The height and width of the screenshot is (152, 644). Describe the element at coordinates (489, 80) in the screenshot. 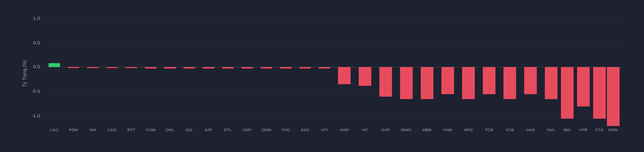

I see `bar-TCB` at that location.